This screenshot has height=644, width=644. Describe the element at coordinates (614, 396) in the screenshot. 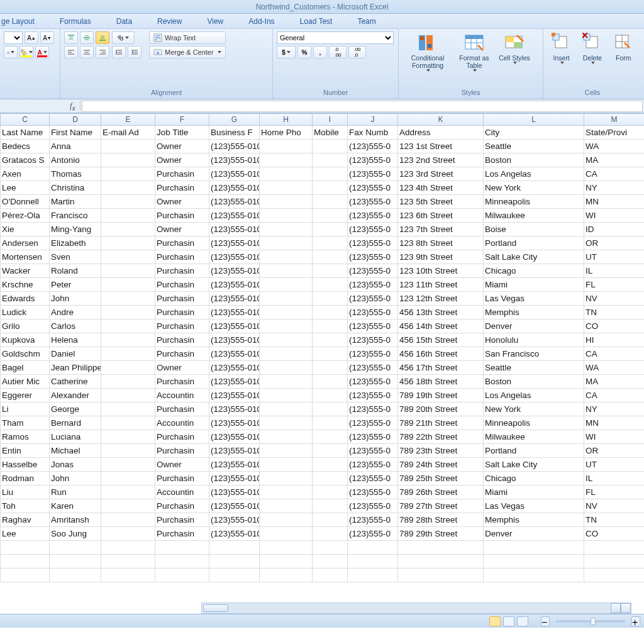

I see `cell: CA` at that location.